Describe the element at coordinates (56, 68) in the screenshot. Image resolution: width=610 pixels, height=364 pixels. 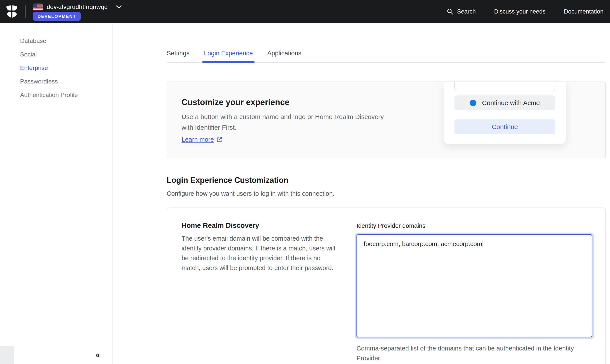
I see `sidebar-item-enterprise: Enterprise` at that location.